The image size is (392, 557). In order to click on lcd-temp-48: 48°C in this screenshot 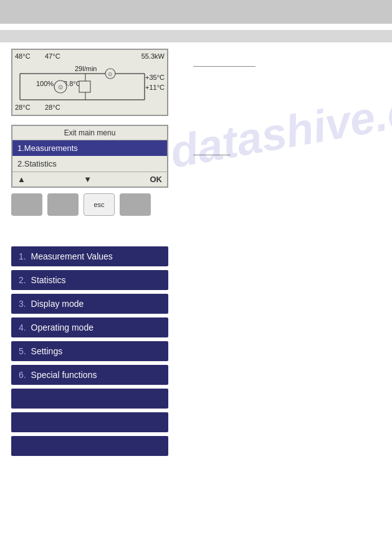, I will do `click(22, 56)`.